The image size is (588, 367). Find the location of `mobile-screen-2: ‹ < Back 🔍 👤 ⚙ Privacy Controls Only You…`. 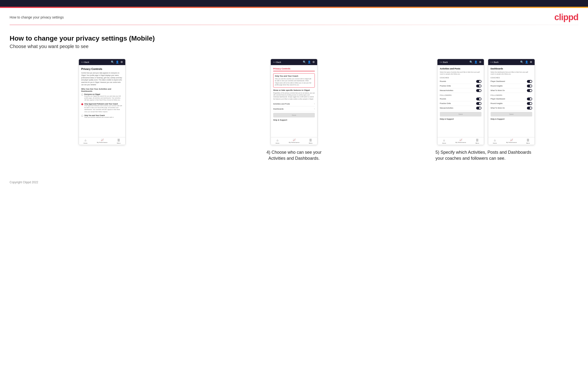

mobile-screen-2: ‹ < Back 🔍 👤 ⚙ Privacy Controls Only You… is located at coordinates (294, 102).